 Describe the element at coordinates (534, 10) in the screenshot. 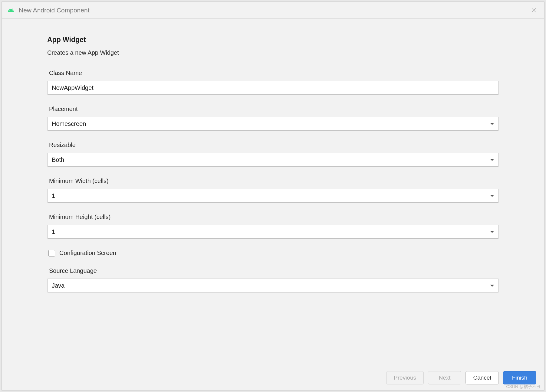

I see `close-button` at that location.